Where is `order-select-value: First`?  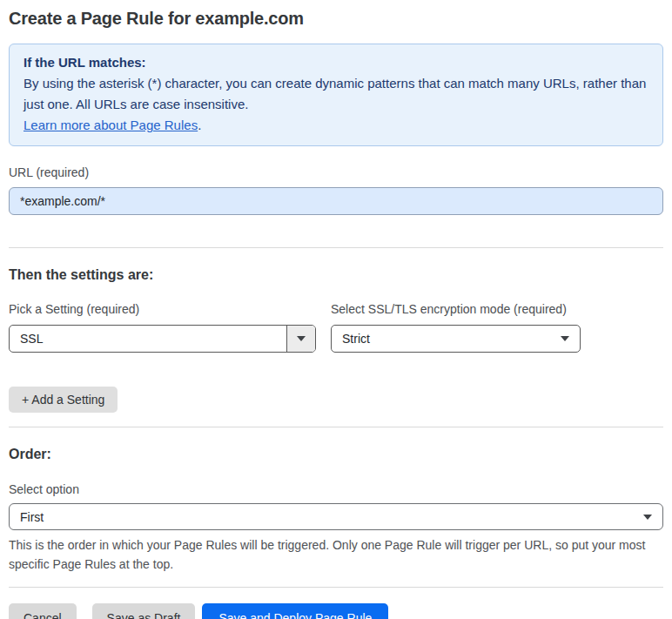
order-select-value: First is located at coordinates (321, 517).